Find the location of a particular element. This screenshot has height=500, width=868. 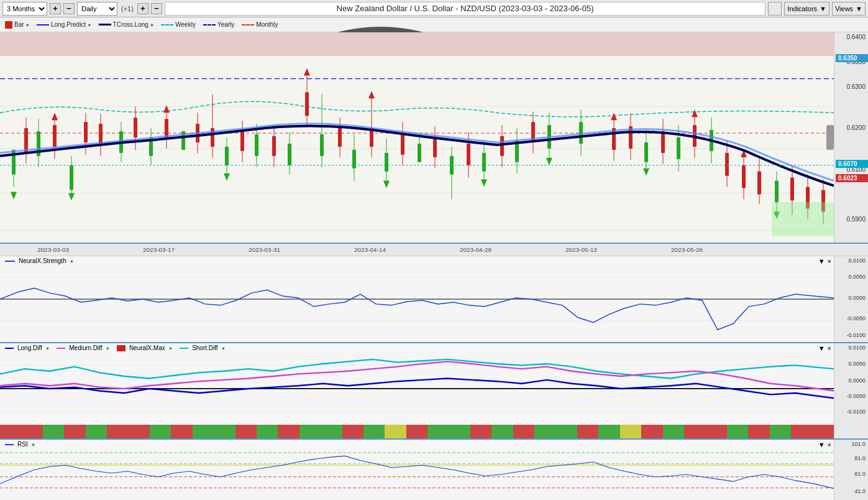

chart-scrollbar is located at coordinates (830, 137).